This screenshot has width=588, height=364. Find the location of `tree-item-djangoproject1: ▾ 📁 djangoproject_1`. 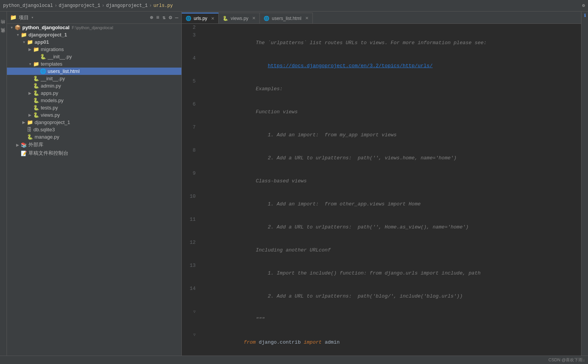

tree-item-djangoproject1: ▾ 📁 djangoproject_1 is located at coordinates (94, 35).